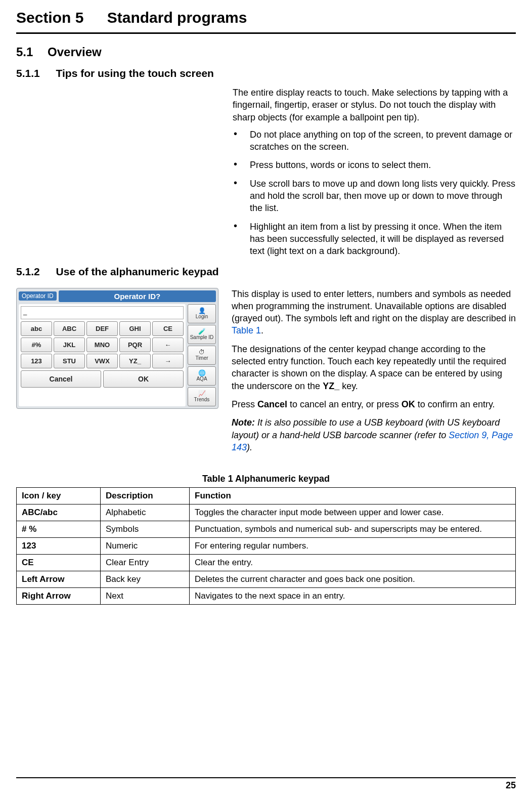  Describe the element at coordinates (168, 361) in the screenshot. I see `key-right-arrow: →` at that location.